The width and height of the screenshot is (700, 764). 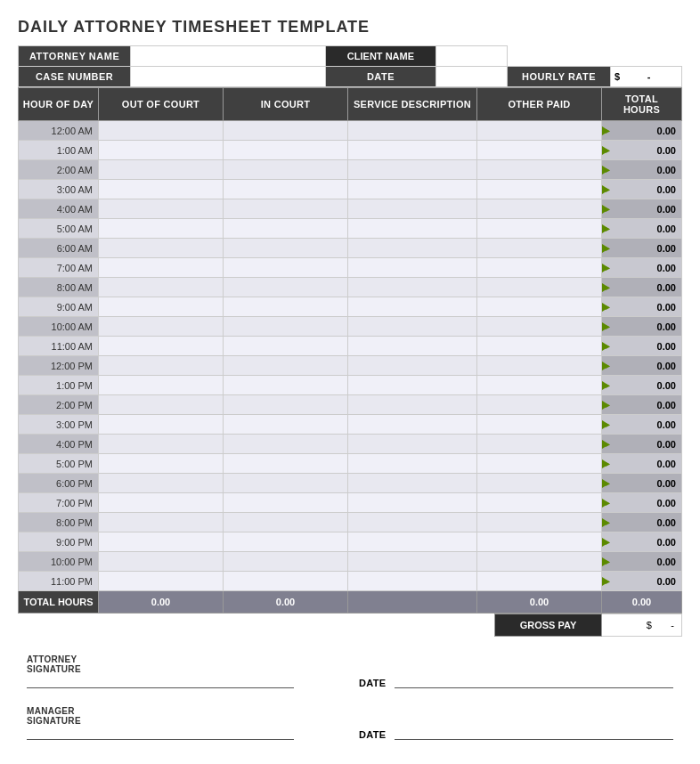 I want to click on attorney-sig-line, so click(x=160, y=687).